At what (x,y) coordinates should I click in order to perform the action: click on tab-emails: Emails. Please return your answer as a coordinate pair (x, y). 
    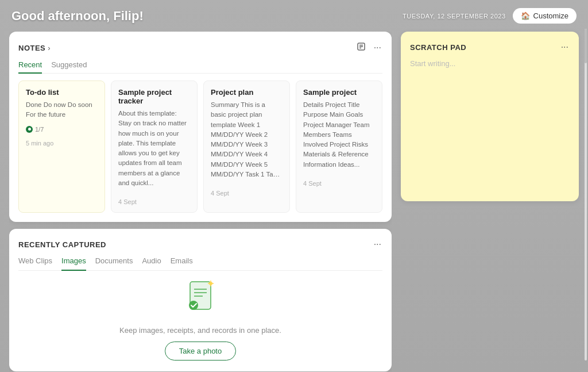
    Looking at the image, I should click on (181, 263).